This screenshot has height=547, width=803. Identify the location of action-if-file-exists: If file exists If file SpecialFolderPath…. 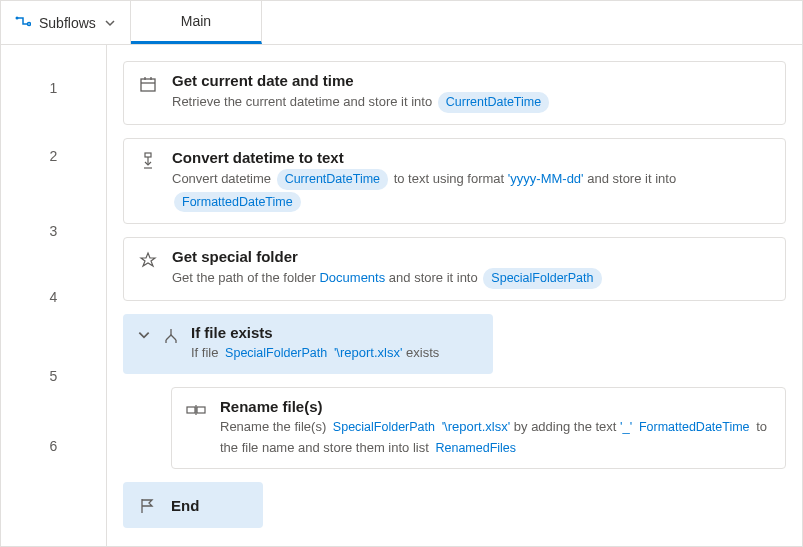
(308, 344).